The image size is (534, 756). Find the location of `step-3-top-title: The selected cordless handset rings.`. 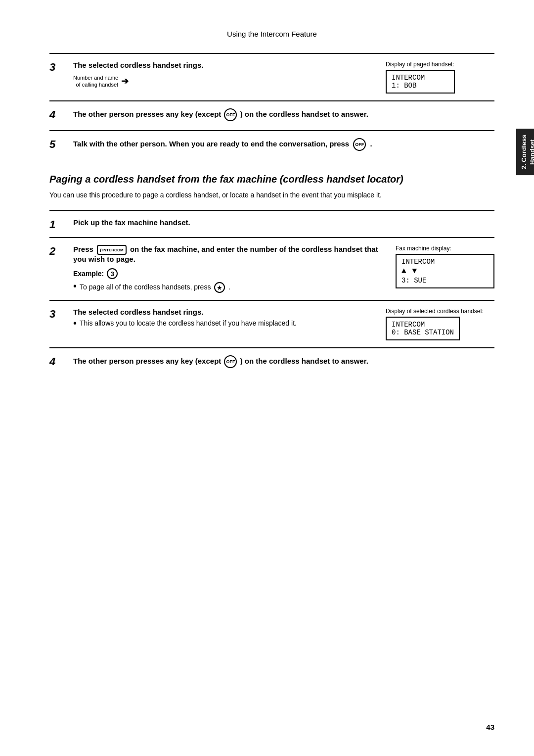

step-3-top-title: The selected cordless handset rings. is located at coordinates (229, 65).